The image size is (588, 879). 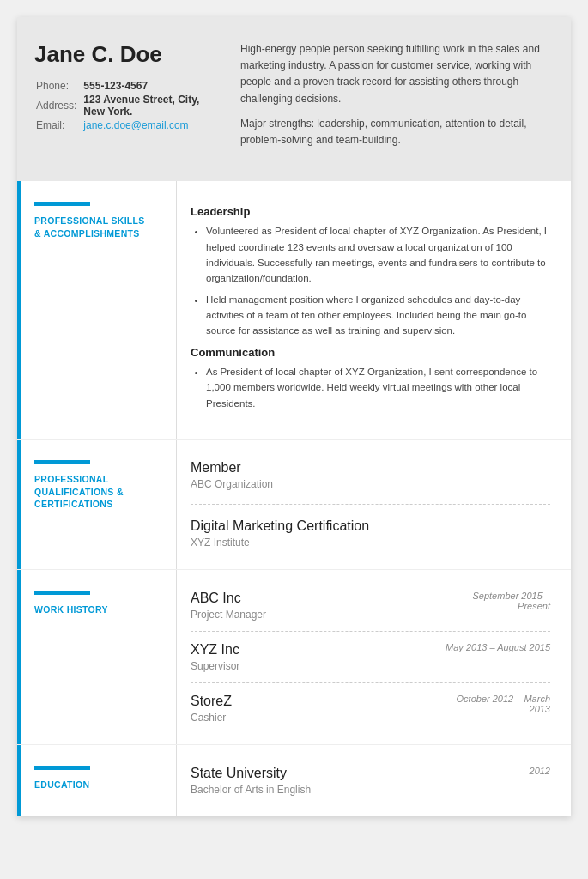 I want to click on contact-info: Phone: 555-123-4567 Address: 123 Avenue …, so click(x=129, y=106).